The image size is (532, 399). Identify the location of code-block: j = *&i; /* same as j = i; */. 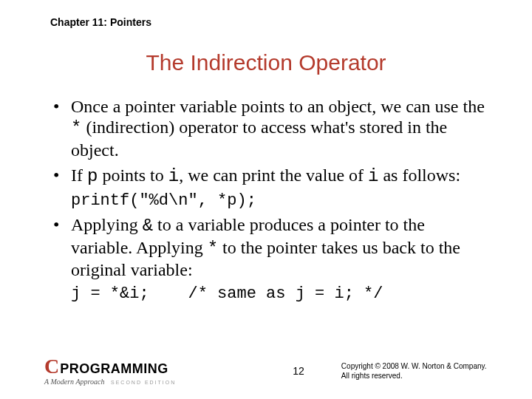
(279, 294).